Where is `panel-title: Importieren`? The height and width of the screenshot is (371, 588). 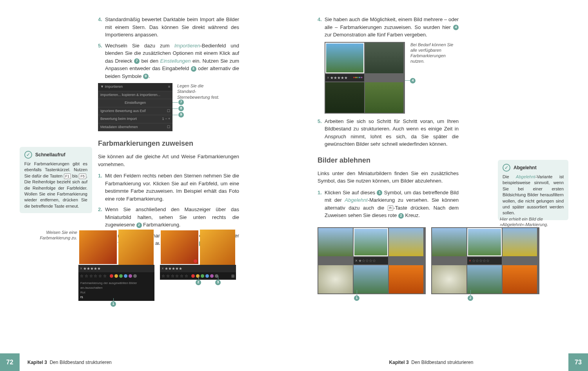
panel-title: Importieren is located at coordinates (114, 87).